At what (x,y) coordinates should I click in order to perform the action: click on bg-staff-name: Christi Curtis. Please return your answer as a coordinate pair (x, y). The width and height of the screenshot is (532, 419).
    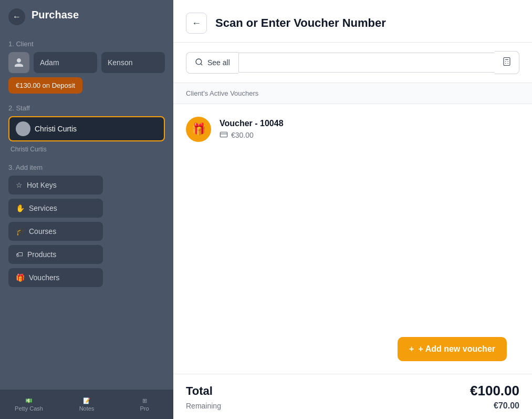
    Looking at the image, I should click on (56, 129).